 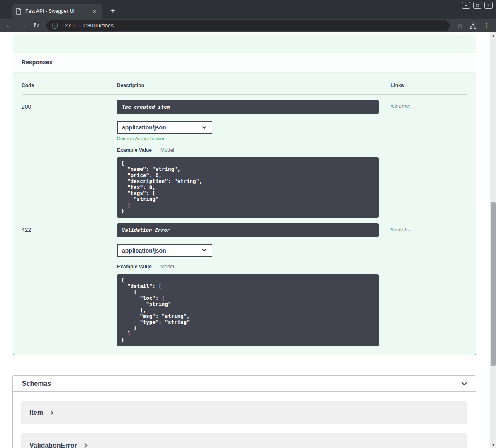 What do you see at coordinates (53, 445) in the screenshot?
I see `model-name: ValidationError` at bounding box center [53, 445].